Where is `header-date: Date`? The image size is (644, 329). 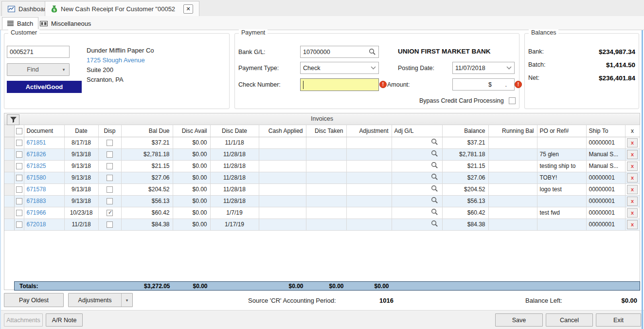 header-date: Date is located at coordinates (81, 131).